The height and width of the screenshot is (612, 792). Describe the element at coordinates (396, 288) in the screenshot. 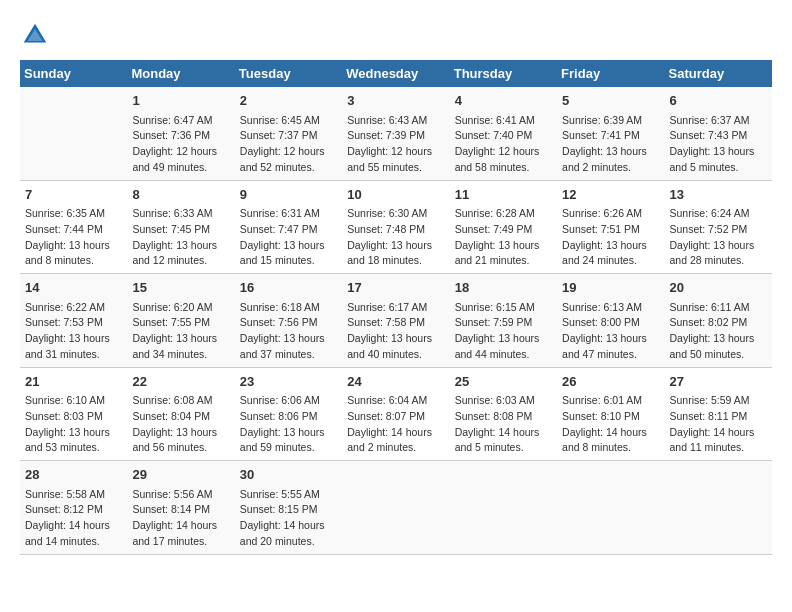

I see `day-number: 17` at that location.